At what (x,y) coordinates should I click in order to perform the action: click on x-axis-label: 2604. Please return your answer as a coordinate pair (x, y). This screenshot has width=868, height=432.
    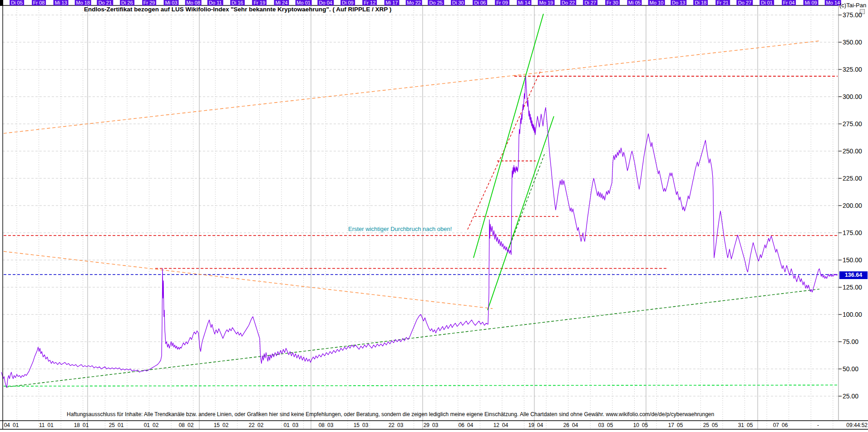
    Looking at the image, I should click on (571, 425).